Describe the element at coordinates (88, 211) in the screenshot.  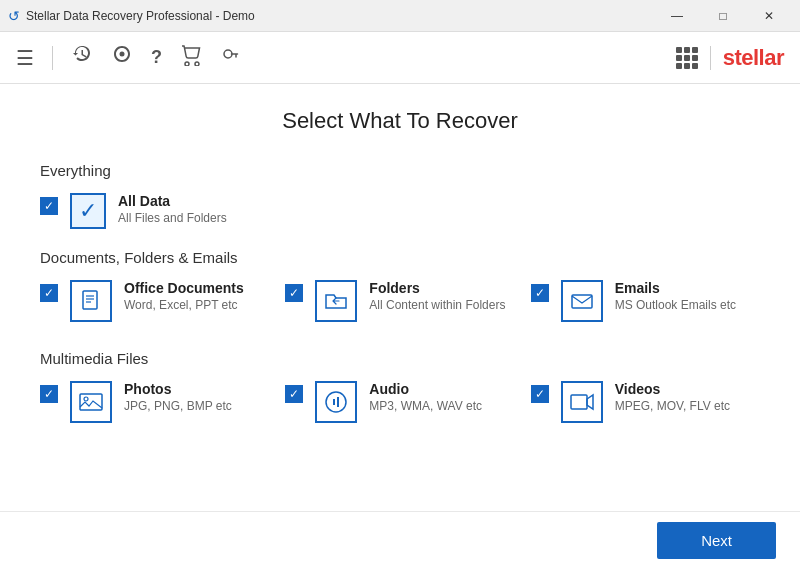
I see `all-data-icon-checkbox: ✓` at that location.